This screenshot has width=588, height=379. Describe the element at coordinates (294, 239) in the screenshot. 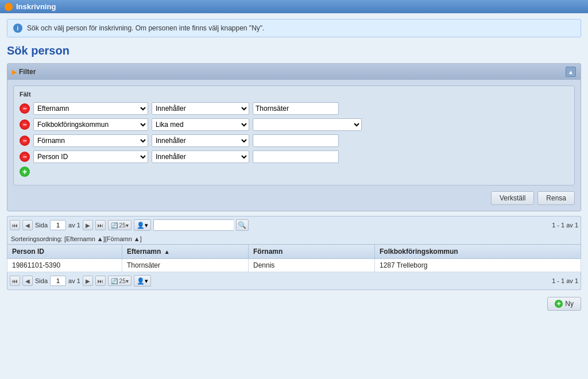

I see `sort-info: Sorteringsordning: [Efternamn ▲][Förnamn…` at that location.